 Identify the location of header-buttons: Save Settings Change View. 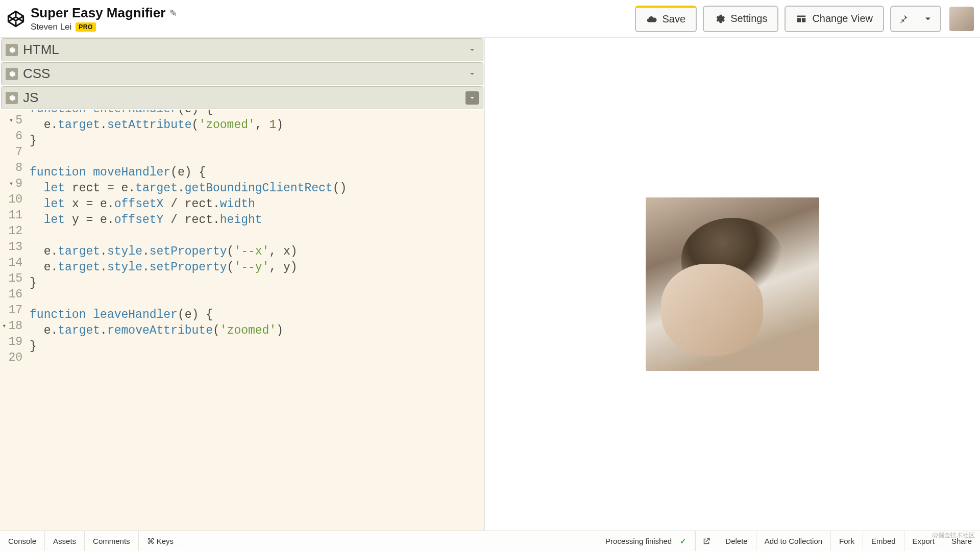
(804, 19).